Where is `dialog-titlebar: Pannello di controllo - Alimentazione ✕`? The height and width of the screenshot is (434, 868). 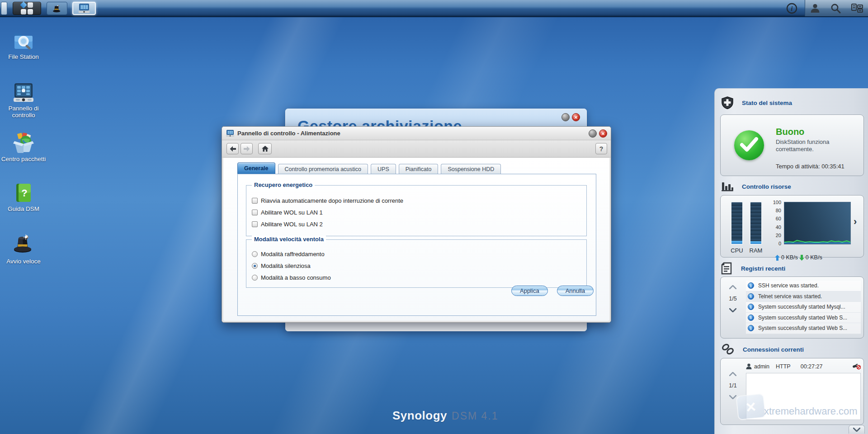 dialog-titlebar: Pannello di controllo - Alimentazione ✕ is located at coordinates (416, 134).